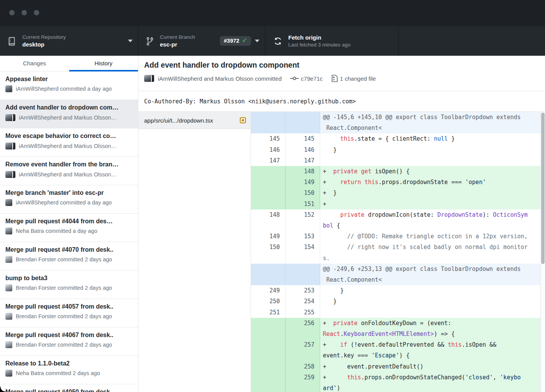 The width and height of the screenshot is (545, 392). Describe the element at coordinates (69, 256) in the screenshot. I see `commit-list-item: Merge pull request #4070 from desk..Bren…` at that location.